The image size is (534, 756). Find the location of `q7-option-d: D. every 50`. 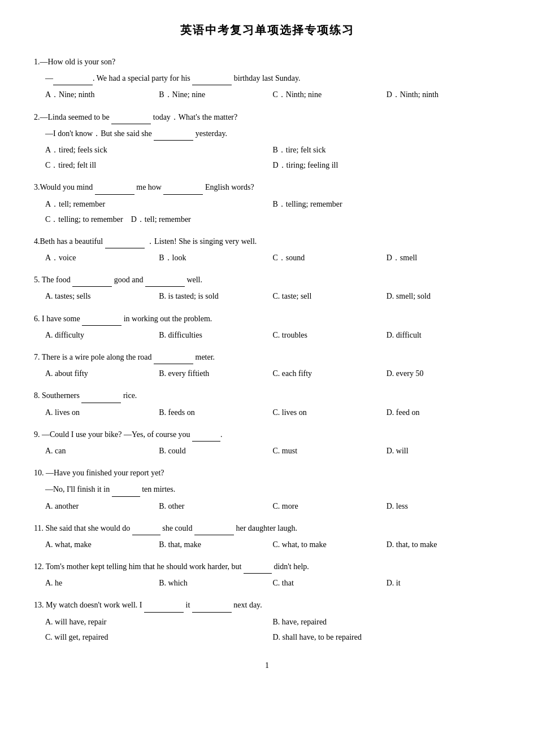

q7-option-d: D. every 50 is located at coordinates (443, 374).